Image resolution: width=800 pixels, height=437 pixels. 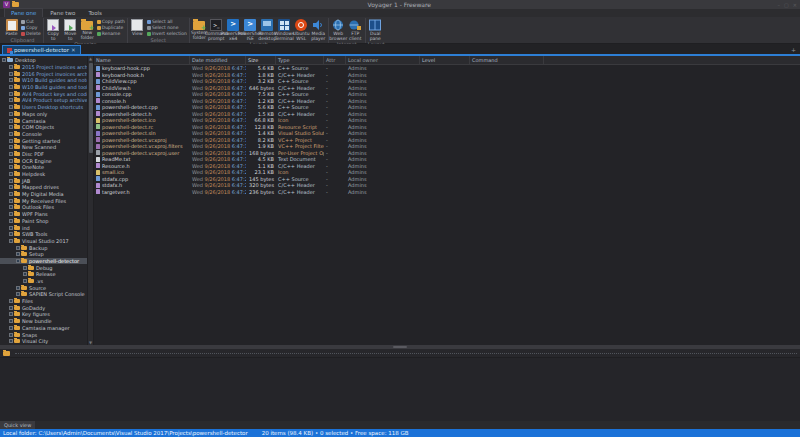 I want to click on tree-item: Users Desktop shortcuts, so click(x=44, y=108).